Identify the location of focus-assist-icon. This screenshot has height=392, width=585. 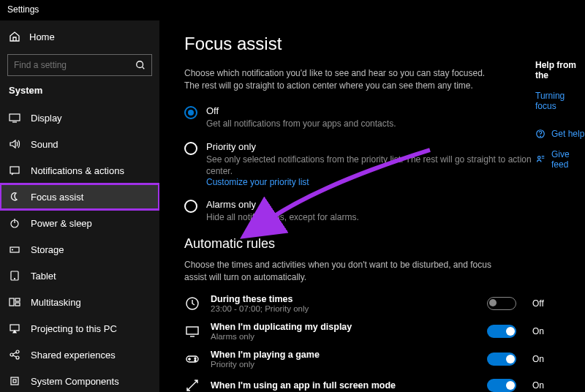
(15, 197).